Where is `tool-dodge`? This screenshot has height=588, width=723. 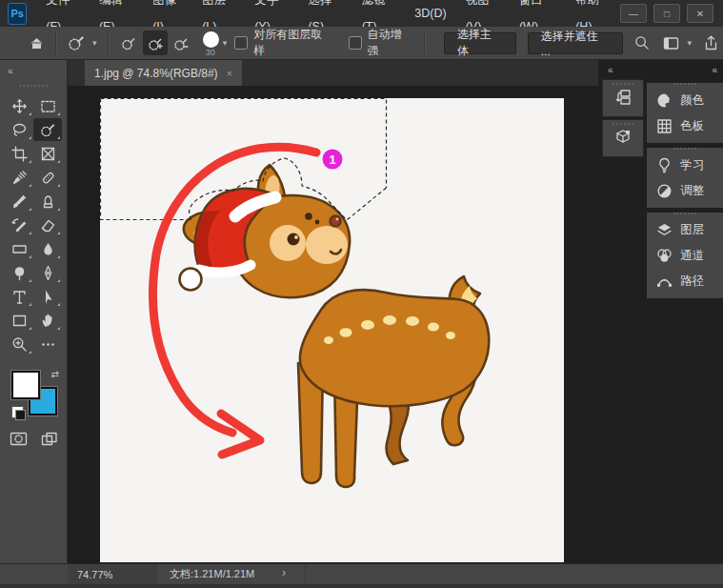
tool-dodge is located at coordinates (19, 273).